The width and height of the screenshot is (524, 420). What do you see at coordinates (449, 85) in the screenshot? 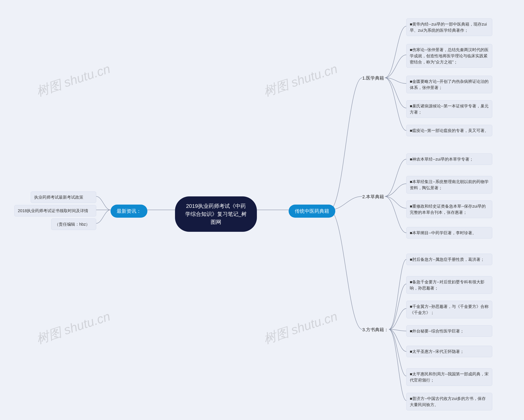
I see `leaf-medical-2: ■金匮要略方论--开创了内伤杂病辨证论治的体系，张仲景著；` at bounding box center [449, 85].